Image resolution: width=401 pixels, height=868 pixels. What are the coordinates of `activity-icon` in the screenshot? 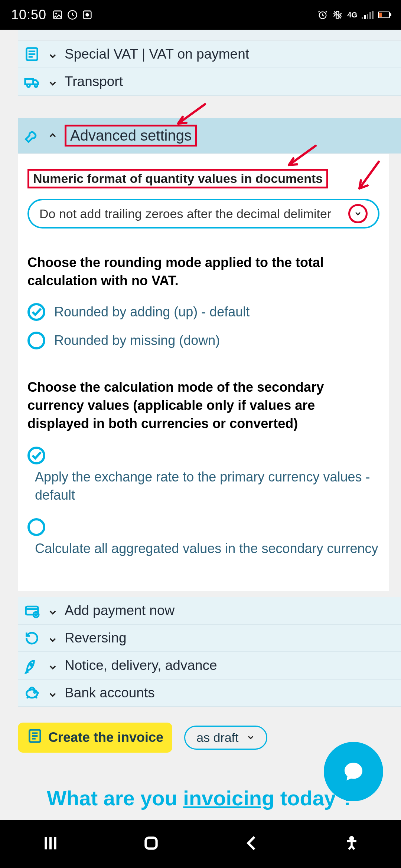 It's located at (72, 15).